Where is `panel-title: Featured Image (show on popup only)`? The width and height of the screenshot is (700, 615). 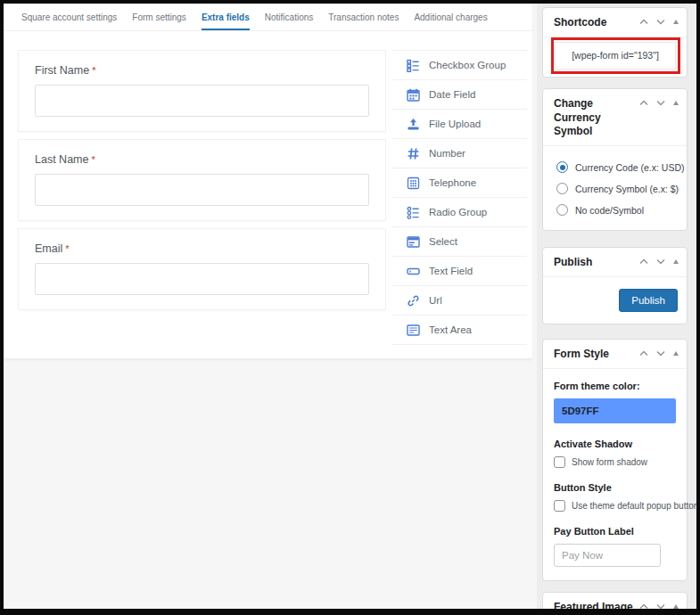 panel-title: Featured Image (show on popup only) is located at coordinates (597, 608).